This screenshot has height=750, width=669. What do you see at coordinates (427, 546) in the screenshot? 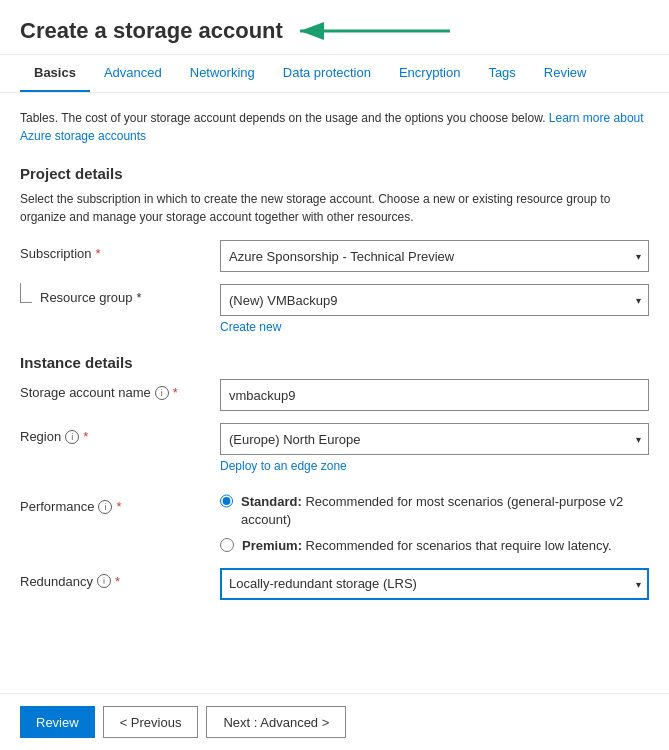
I see `performance-premium-label: Premium: Recommended for scenarios that …` at bounding box center [427, 546].